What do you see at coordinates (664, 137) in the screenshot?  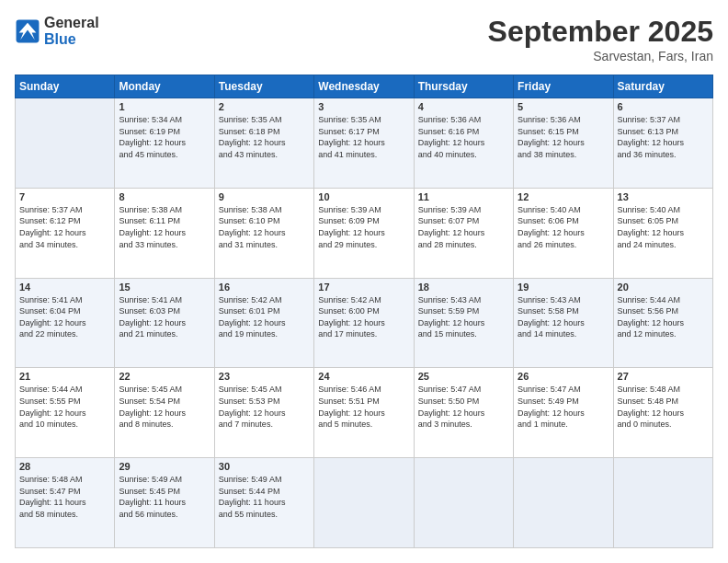 I see `day-info: Sunrise: 5:37 AM Sunset: 6:13 PM Dayligh…` at bounding box center [664, 137].